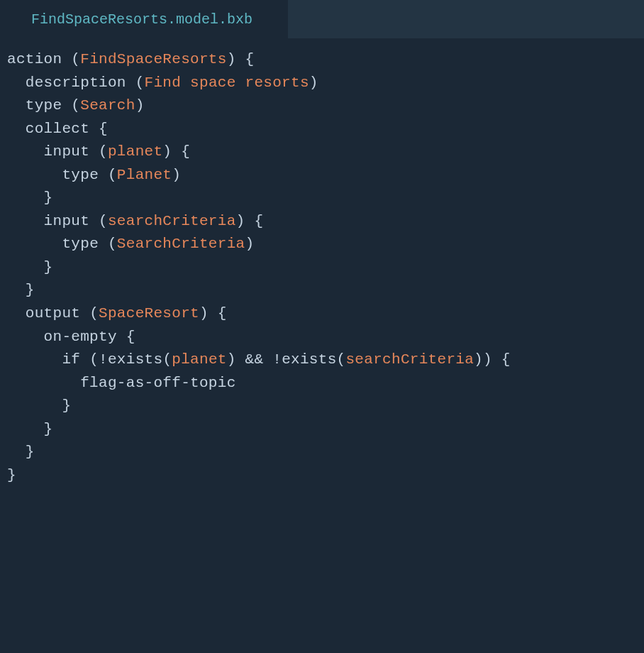 Image resolution: width=644 pixels, height=653 pixels. Describe the element at coordinates (410, 359) in the screenshot. I see `ref-search-criteria: searchCriteria` at that location.